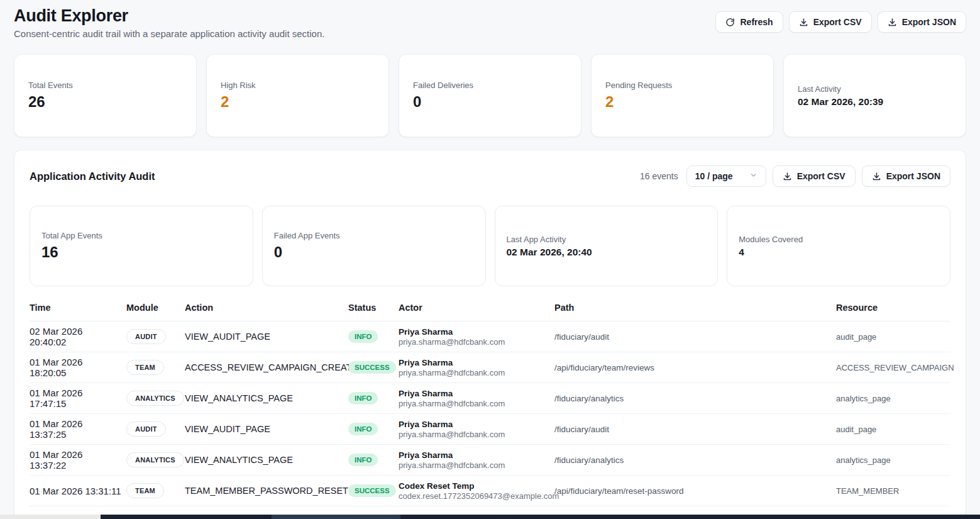 This screenshot has width=980, height=519. What do you see at coordinates (78, 399) in the screenshot?
I see `cell-time: 01 Mar 2026 17:47:15` at bounding box center [78, 399].